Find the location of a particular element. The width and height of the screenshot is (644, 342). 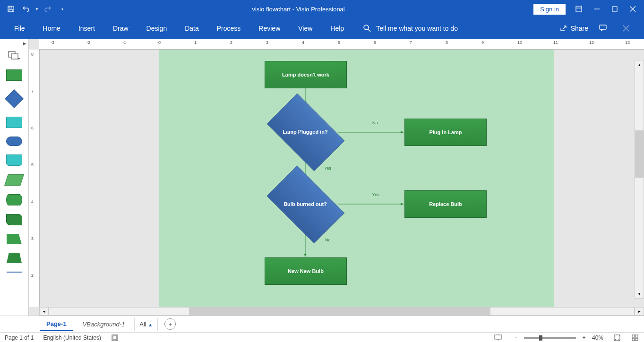

shape-document is located at coordinates (14, 160).